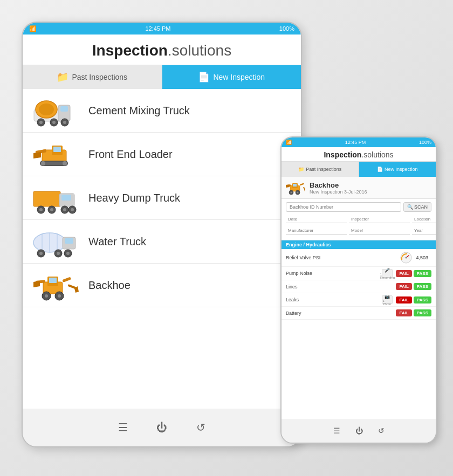 The width and height of the screenshot is (453, 476). Describe the element at coordinates (123, 427) in the screenshot. I see `tablet-menu-button: ☰` at that location.